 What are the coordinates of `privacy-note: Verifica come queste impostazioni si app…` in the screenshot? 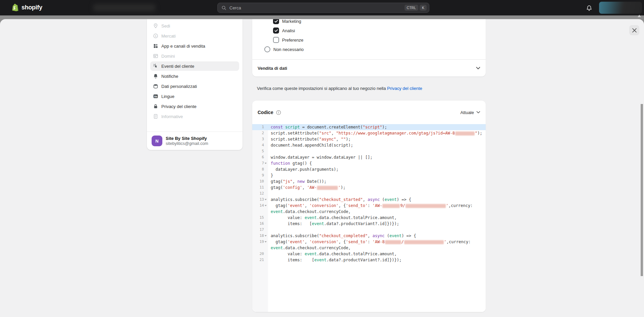 It's located at (369, 89).